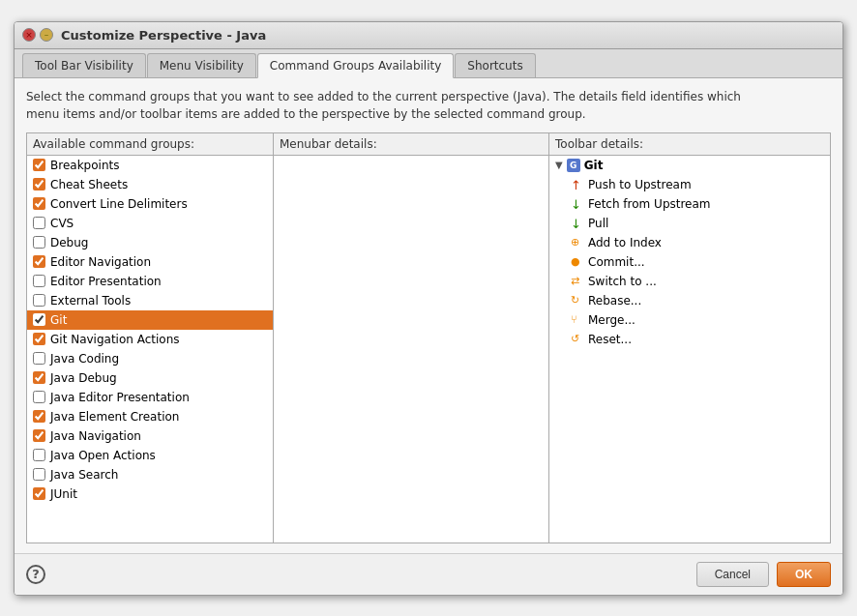 This screenshot has width=857, height=616. I want to click on item-label: Git, so click(58, 320).